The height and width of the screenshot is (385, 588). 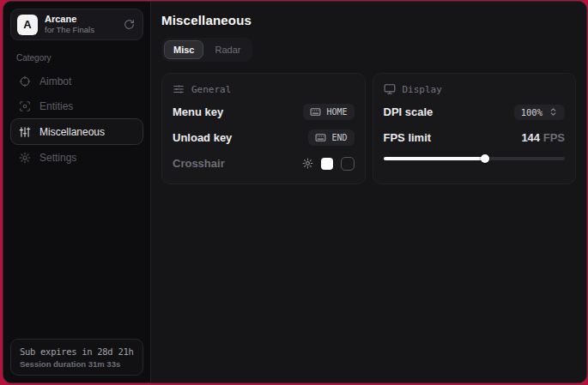 I want to click on fps-limit-value: 144, so click(x=530, y=137).